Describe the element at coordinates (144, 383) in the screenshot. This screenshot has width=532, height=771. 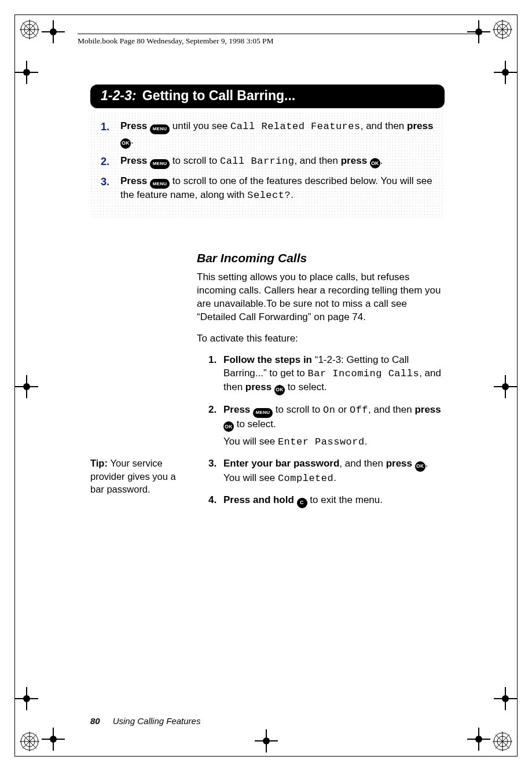
I see `margin-tip: Tip: Your service provider gives you a b…` at that location.